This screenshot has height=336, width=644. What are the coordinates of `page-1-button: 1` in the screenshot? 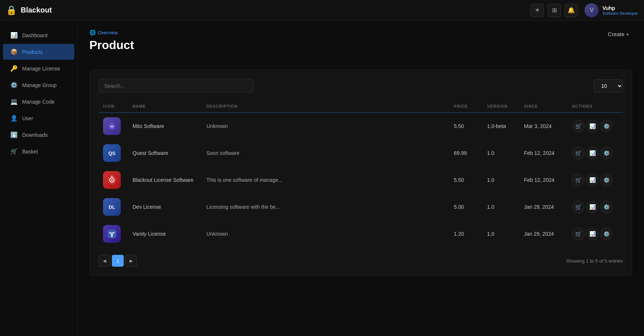 It's located at (118, 261).